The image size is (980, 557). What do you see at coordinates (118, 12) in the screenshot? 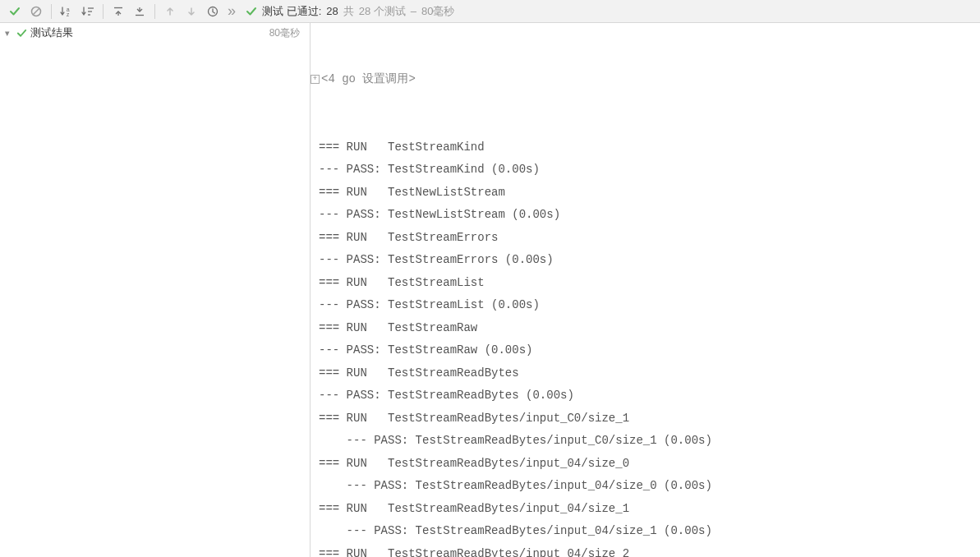
I see `collapse-icon` at bounding box center [118, 12].